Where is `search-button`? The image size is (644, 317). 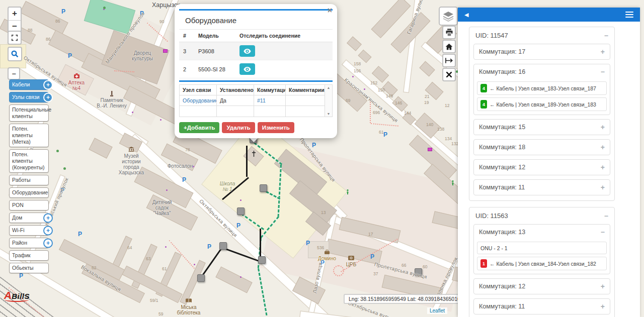
search-button is located at coordinates (15, 54).